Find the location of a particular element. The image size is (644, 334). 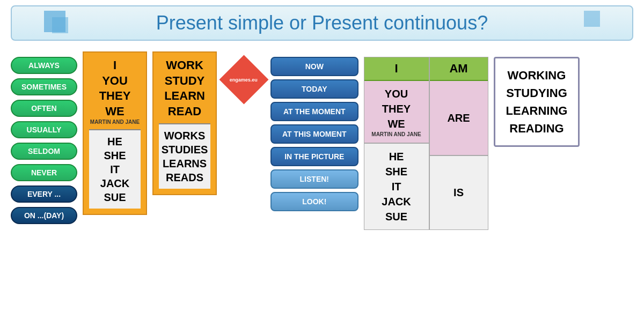

adverb-sometimes: SOMETIMES is located at coordinates (44, 87).